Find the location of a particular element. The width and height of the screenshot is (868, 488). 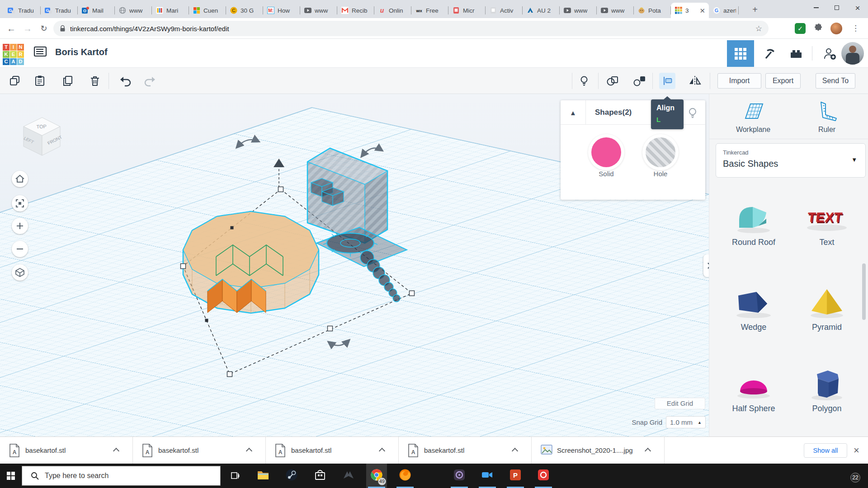

panel-collapse-button: ▲ is located at coordinates (573, 113).